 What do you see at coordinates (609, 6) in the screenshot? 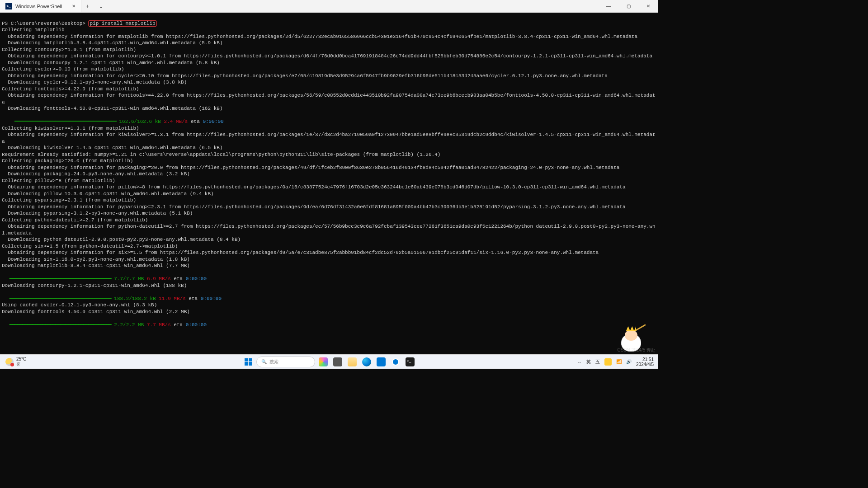
I see `minimize-button: —` at bounding box center [609, 6].